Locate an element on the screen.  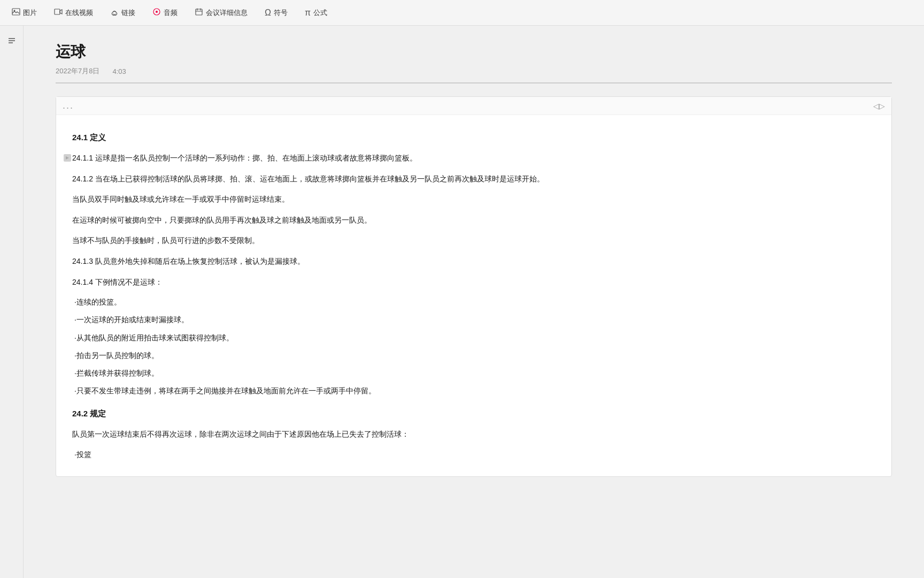
subsection-24-1-1: 24.1.1 运球是指一名队员控制一个活球的一系列动作：掷、拍、在地面上滚动球或… is located at coordinates (474, 158).